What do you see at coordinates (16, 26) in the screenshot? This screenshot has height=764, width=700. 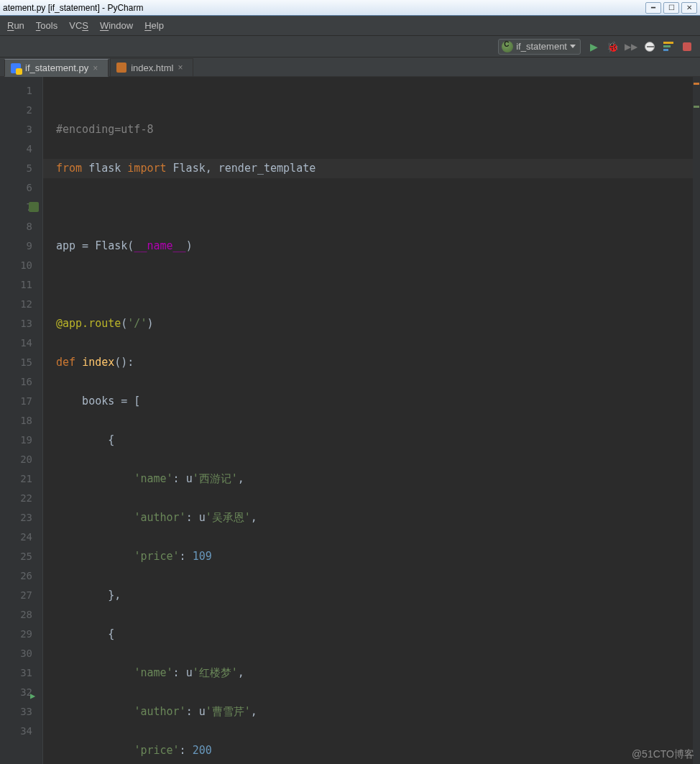 I see `menu-run: Run` at bounding box center [16, 26].